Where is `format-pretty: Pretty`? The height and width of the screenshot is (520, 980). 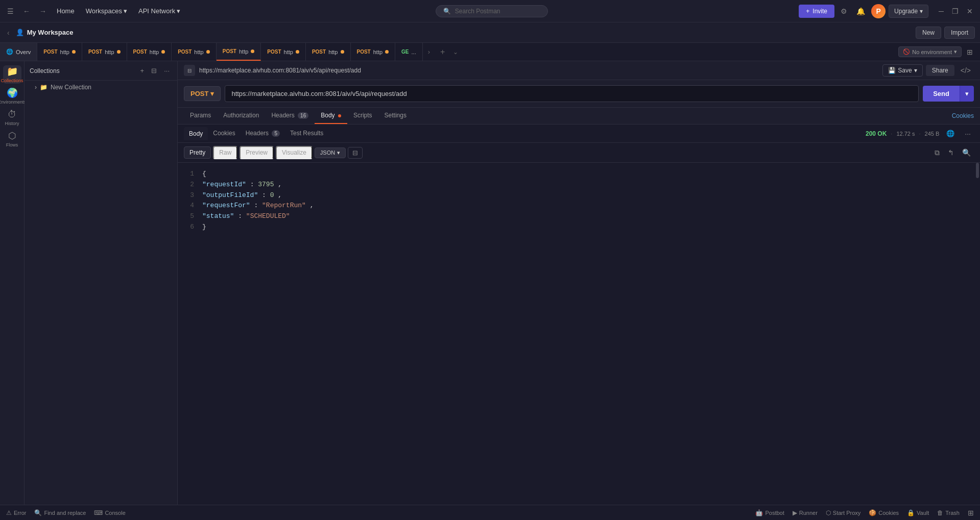
format-pretty: Pretty is located at coordinates (197, 153).